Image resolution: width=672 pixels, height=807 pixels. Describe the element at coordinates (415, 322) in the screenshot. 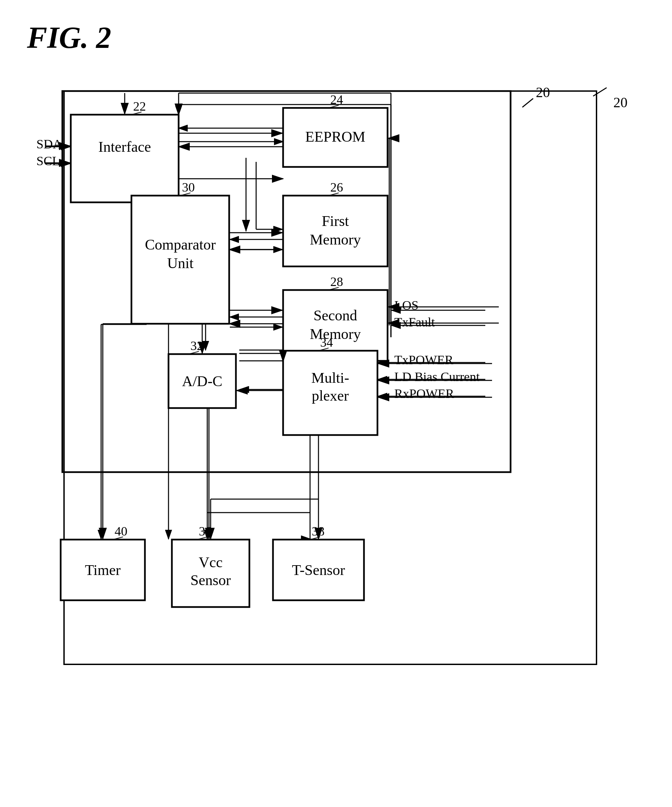

I see `svg-text: TxFault` at that location.